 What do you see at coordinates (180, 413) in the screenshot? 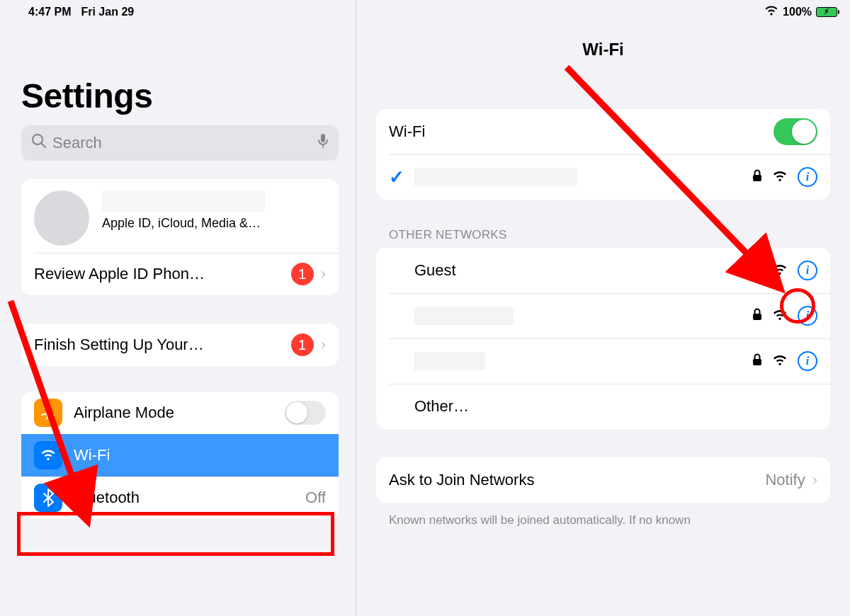
I see `airplane-mode-row: Airplane Mode` at bounding box center [180, 413].